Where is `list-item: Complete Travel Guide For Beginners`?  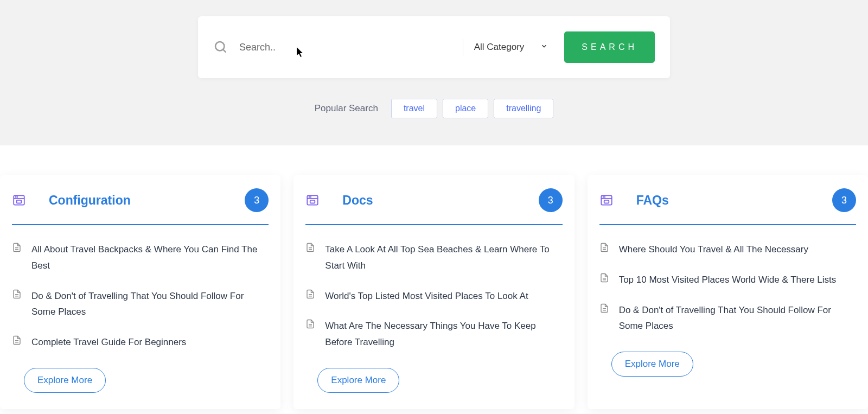
list-item: Complete Travel Guide For Beginners is located at coordinates (140, 342).